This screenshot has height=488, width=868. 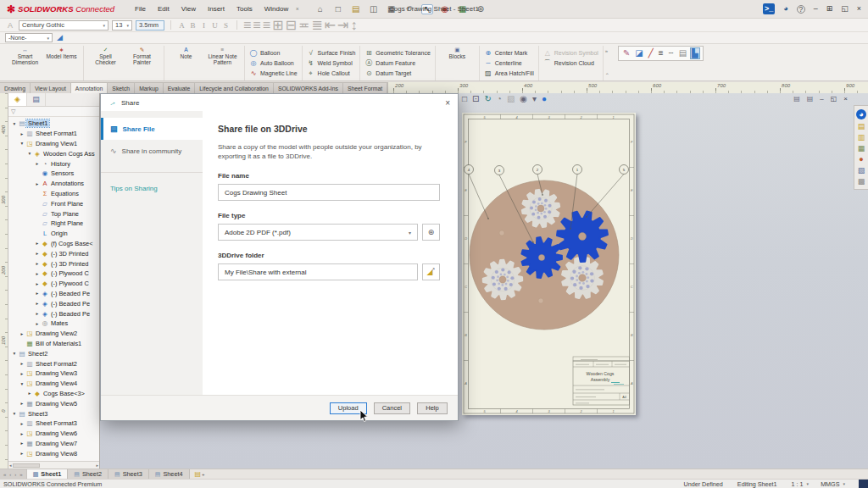 I want to click on prev-sheet-icon: ‹, so click(x=10, y=474).